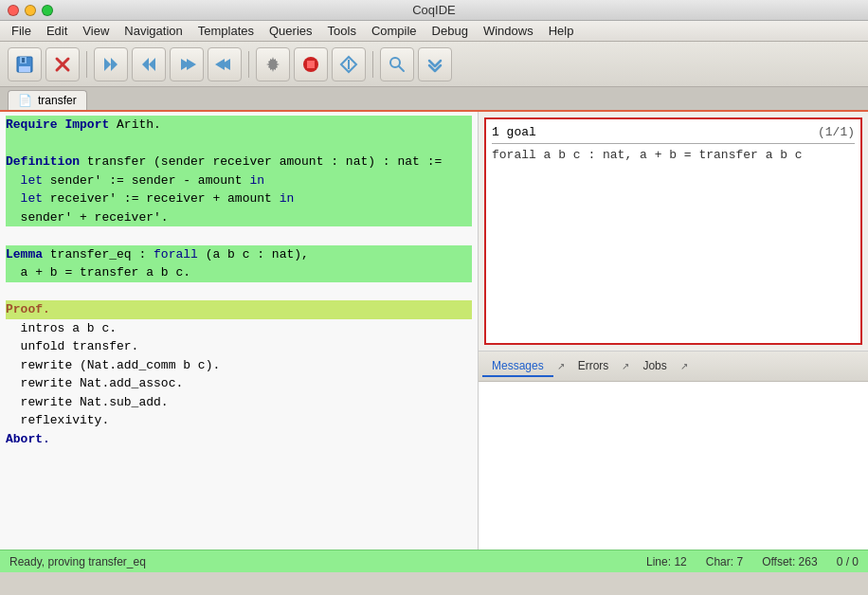  Describe the element at coordinates (517, 367) in the screenshot. I see `tab-messages: Messages` at that location.